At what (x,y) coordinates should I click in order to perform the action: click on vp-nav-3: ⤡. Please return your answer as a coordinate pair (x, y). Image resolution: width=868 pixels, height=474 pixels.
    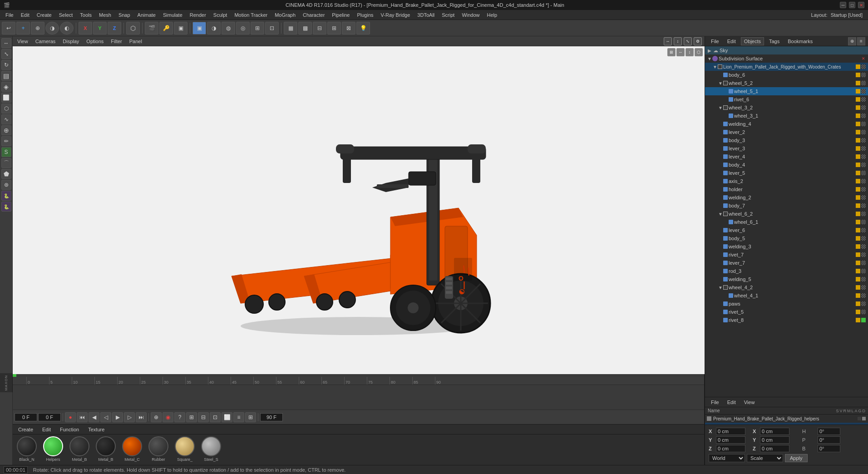
    Looking at the image, I should click on (688, 41).